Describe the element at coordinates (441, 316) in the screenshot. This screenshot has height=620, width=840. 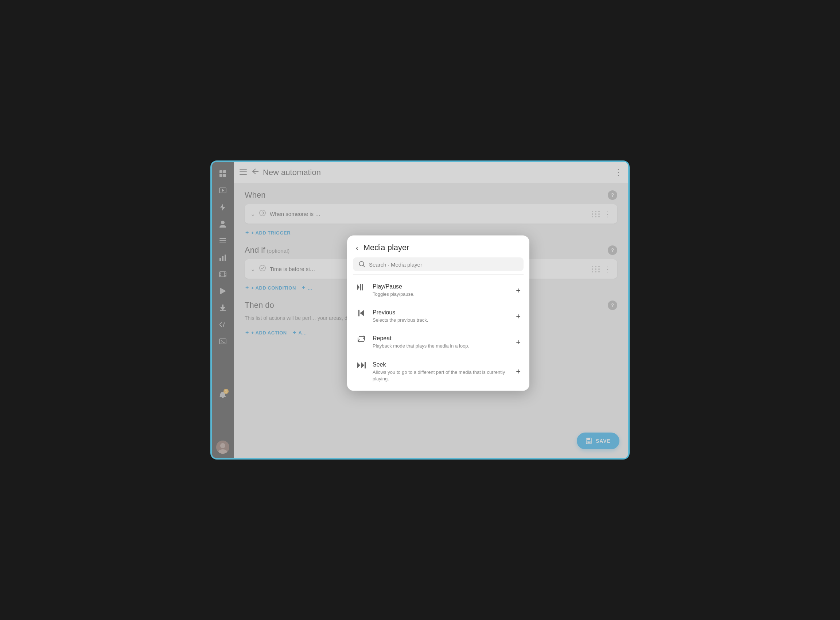
I see `previous-text: Previous Selects the previous track.` at that location.